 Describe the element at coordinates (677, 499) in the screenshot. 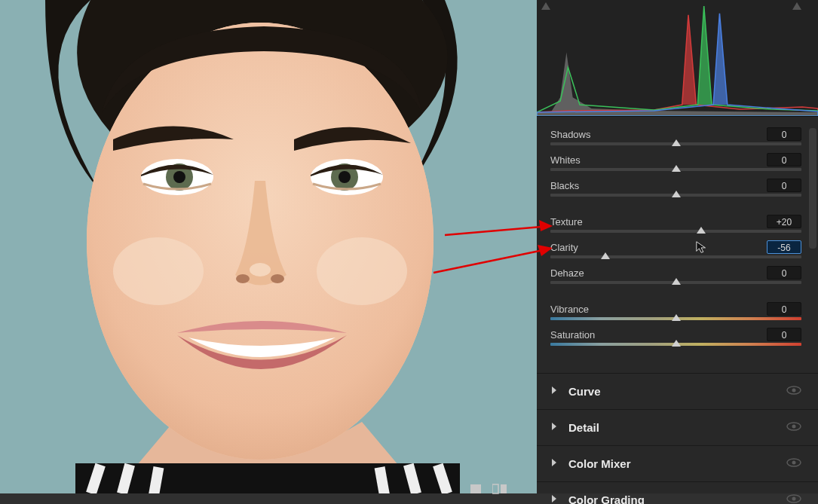

I see `panel-title-color-grading: Color Grading` at that location.